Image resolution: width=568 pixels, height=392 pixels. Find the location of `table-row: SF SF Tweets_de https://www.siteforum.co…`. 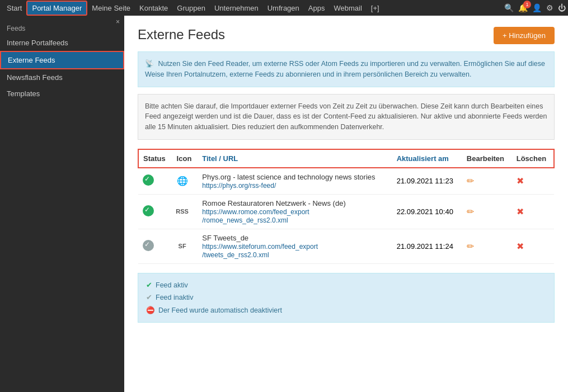

table-row: SF SF Tweets_de https://www.siteforum.co… is located at coordinates (346, 246).